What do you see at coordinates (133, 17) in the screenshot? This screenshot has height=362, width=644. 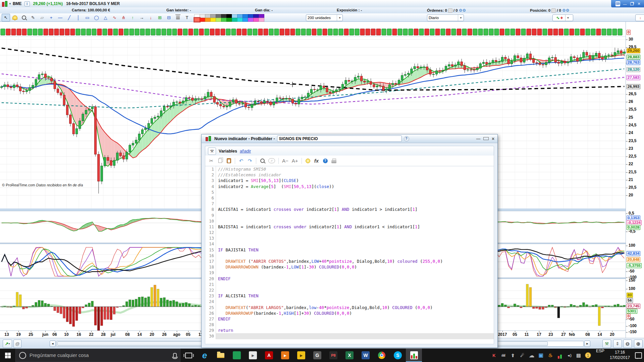 I see `up-arrow-tool: ↑` at bounding box center [133, 17].